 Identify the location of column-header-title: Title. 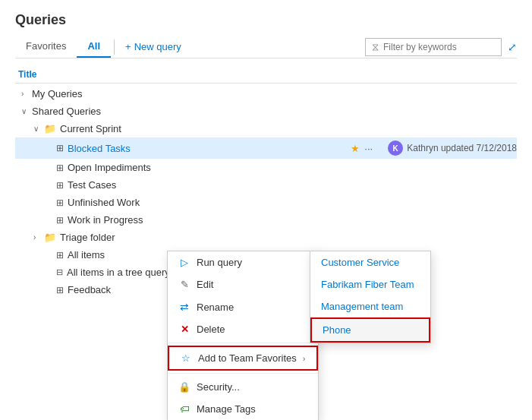
(266, 74).